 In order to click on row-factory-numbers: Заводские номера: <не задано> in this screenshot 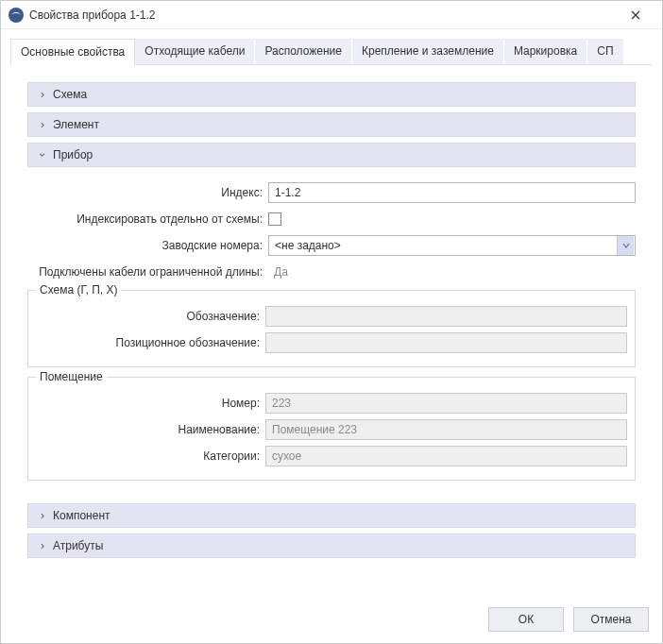, I will do `click(332, 246)`.